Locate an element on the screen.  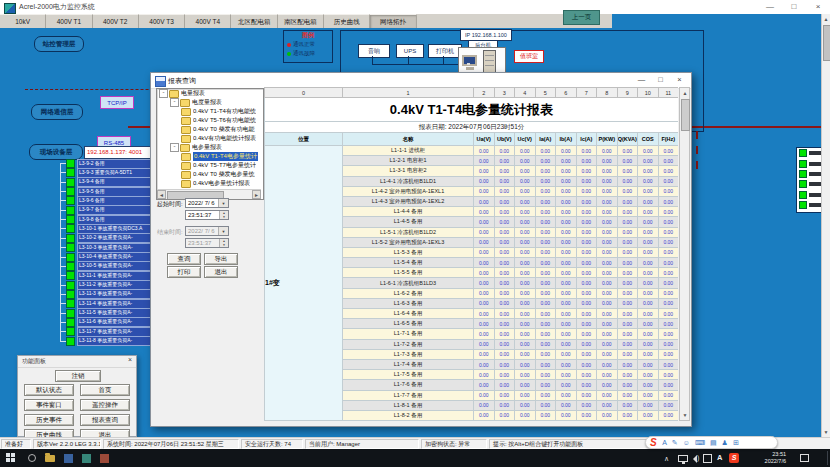
tray-chevron-icon: ∧ is located at coordinates (666, 458).